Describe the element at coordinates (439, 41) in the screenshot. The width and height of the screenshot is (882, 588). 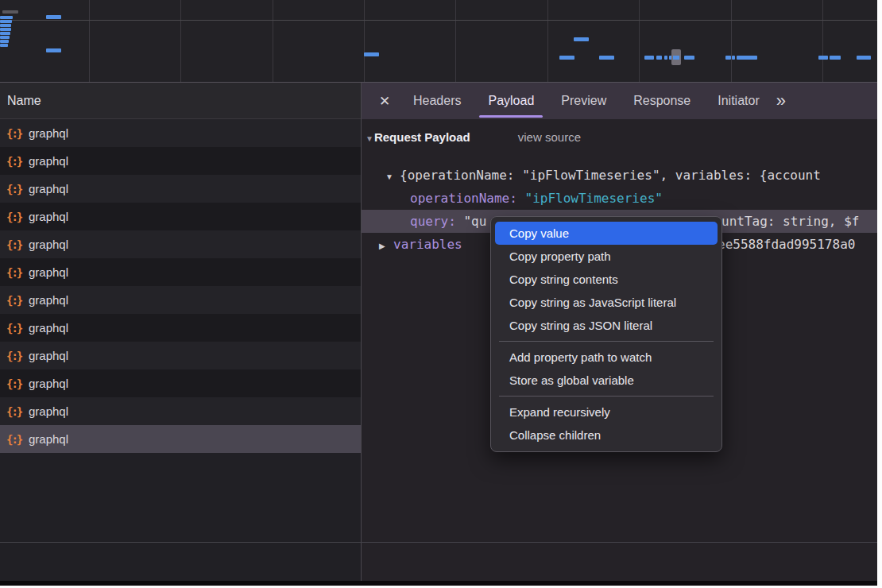
I see `network-overview-timeline` at that location.